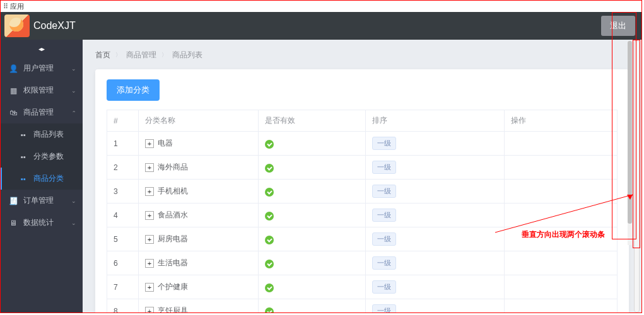 The width and height of the screenshot is (644, 315). Describe the element at coordinates (5, 6) in the screenshot. I see `apps-icon: ⠿` at that location.